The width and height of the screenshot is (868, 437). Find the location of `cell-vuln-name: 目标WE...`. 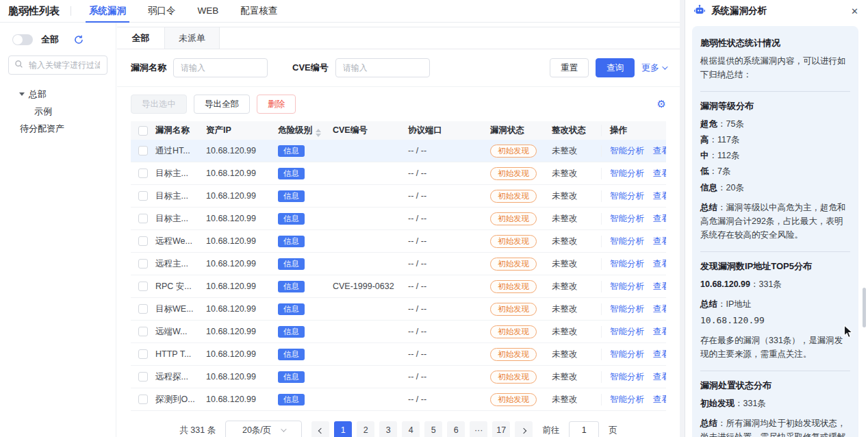

cell-vuln-name: 目标WE... is located at coordinates (179, 310).